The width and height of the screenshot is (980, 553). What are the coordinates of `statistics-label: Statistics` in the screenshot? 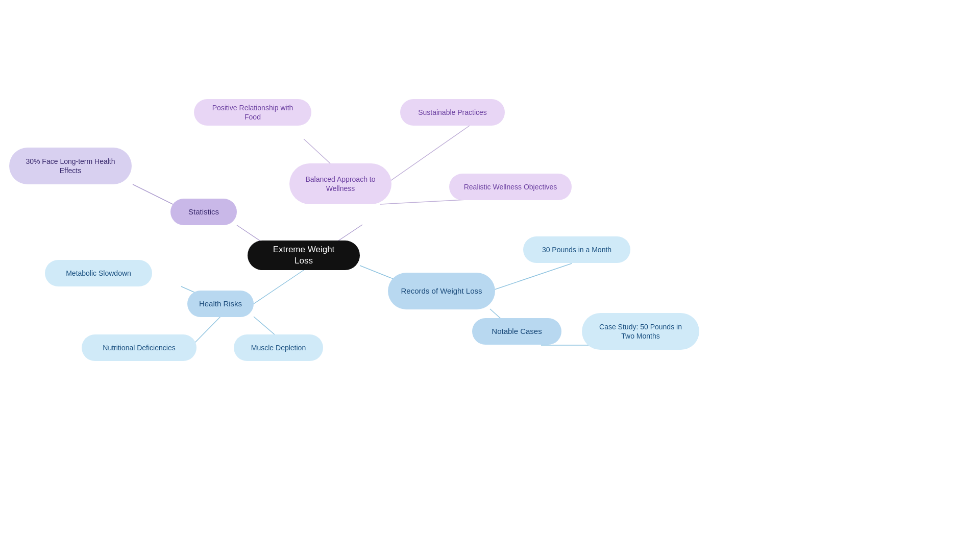 It's located at (204, 212).